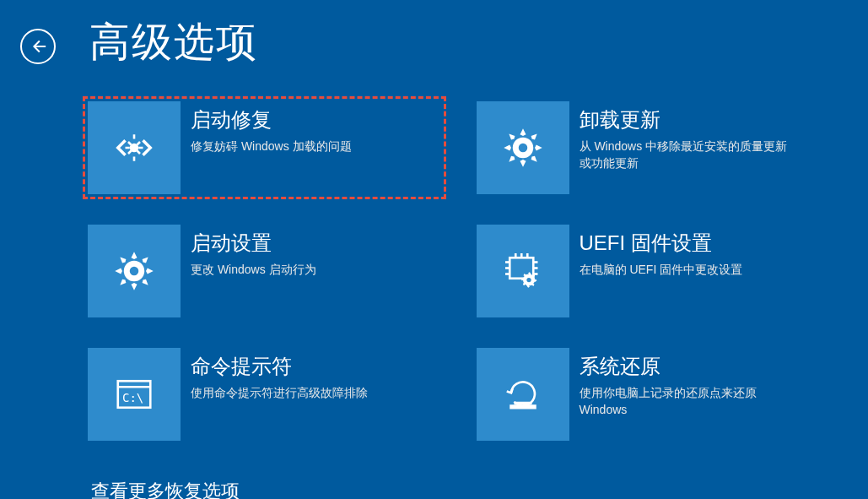  I want to click on option-title: 命令提示符, so click(279, 366).